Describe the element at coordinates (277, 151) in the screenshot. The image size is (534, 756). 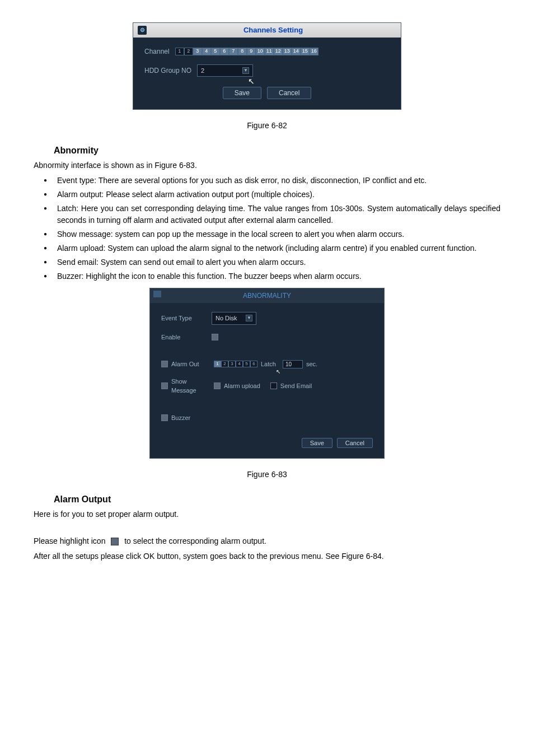
I see `section-heading-abnormity: Abnormity` at that location.